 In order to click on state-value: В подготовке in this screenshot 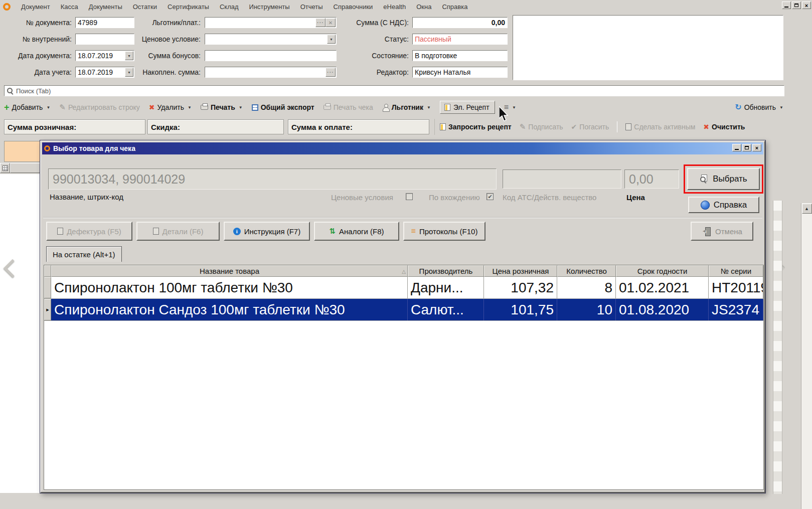, I will do `click(436, 56)`.